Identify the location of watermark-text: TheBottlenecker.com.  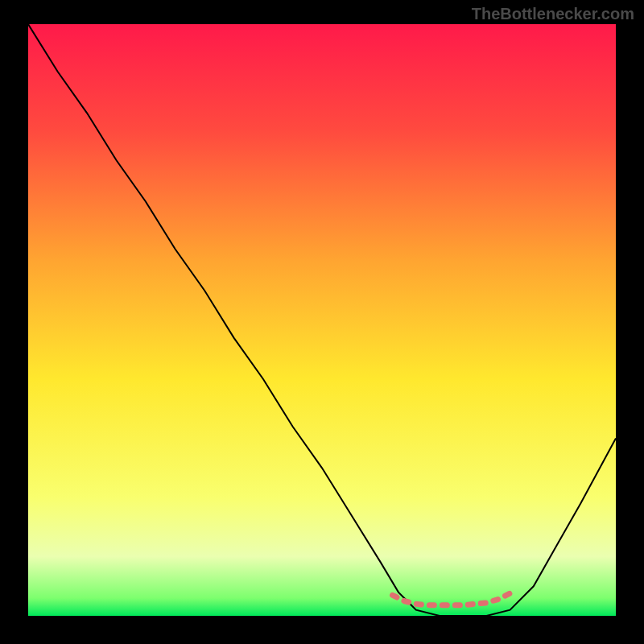
(553, 14).